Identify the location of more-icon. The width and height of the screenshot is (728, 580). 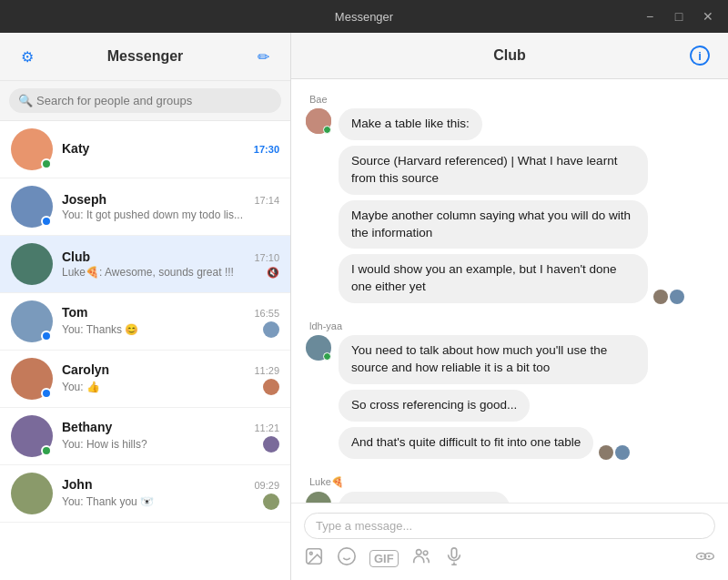
(704, 559).